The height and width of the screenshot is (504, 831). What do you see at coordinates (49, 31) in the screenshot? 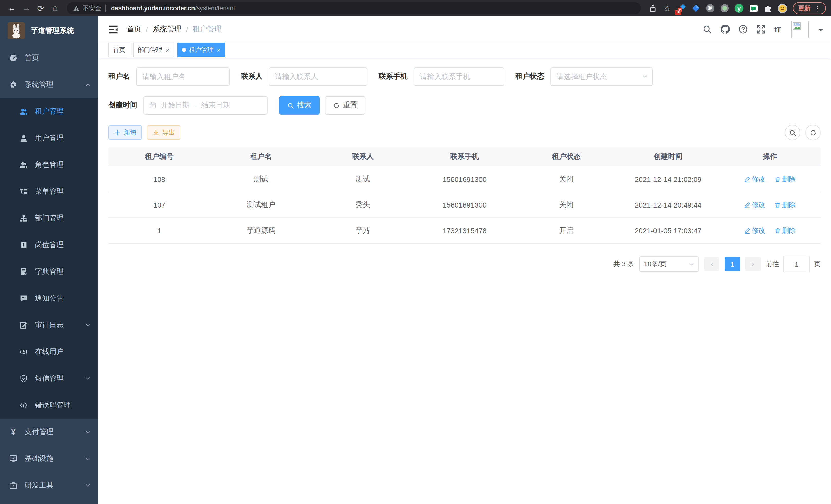
I see `app-logo: 芋道管理系统` at bounding box center [49, 31].